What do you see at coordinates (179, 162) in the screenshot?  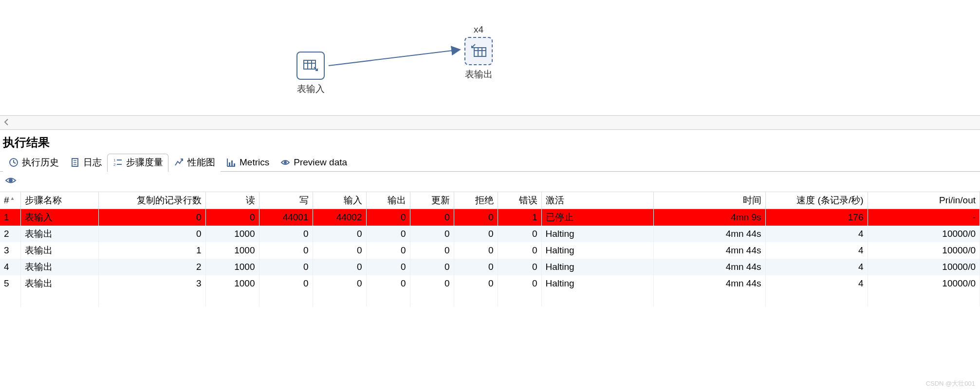 I see `line-chart-icon` at bounding box center [179, 162].